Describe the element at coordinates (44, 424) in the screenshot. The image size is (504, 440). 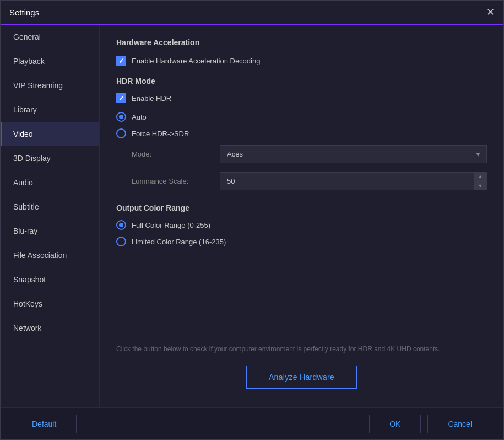
I see `default-button: Default` at that location.